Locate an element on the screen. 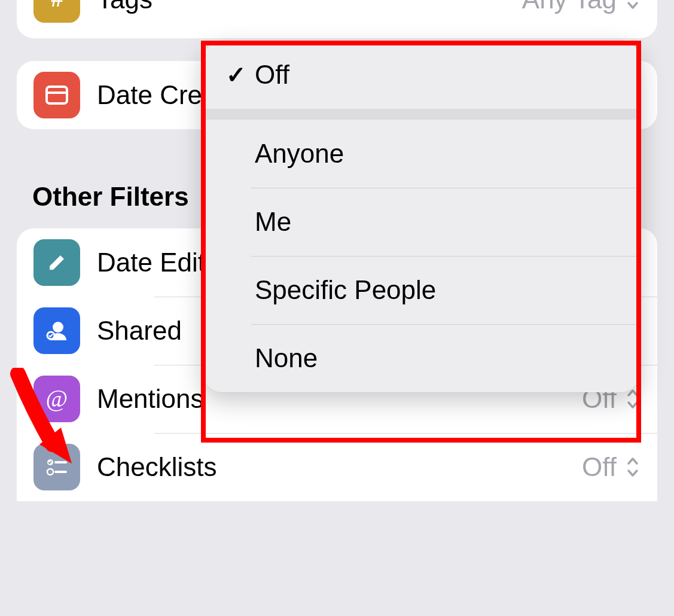 This screenshot has height=616, width=674. popup-item-label: None is located at coordinates (286, 358).